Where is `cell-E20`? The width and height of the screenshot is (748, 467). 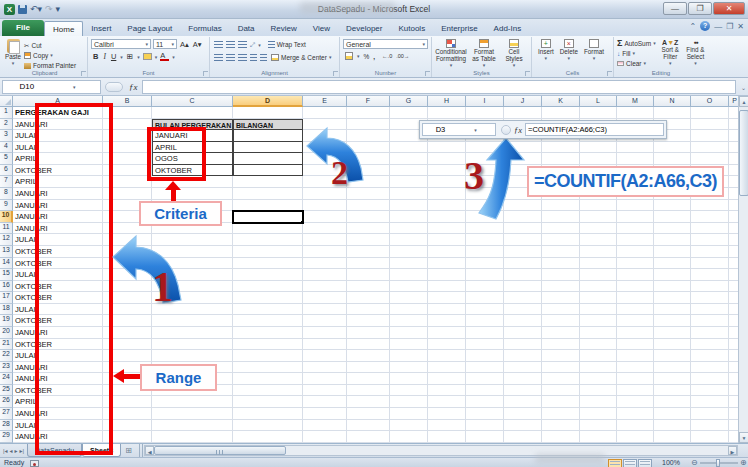 cell-E20 is located at coordinates (325, 333).